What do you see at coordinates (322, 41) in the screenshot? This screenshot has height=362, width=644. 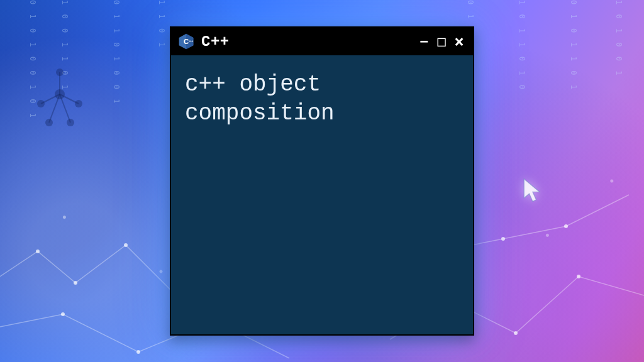 I see `window-titlebar: C + + C++ − □ ×` at bounding box center [322, 41].